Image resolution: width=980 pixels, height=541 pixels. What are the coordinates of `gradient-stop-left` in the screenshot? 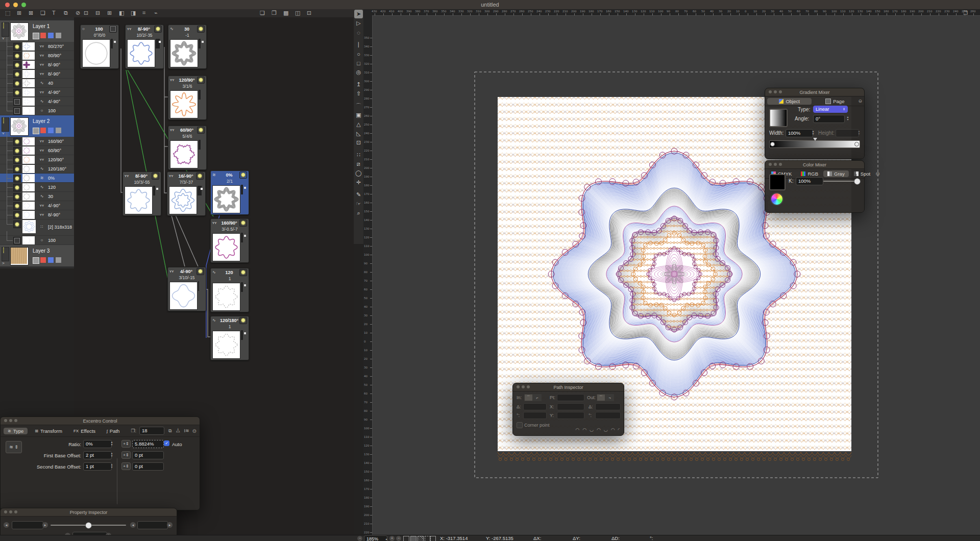 It's located at (773, 144).